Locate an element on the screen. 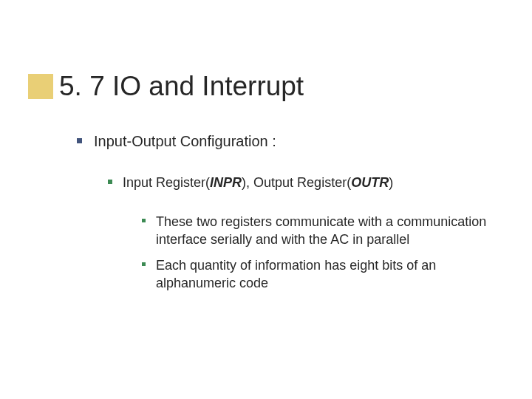  bullet-level3: Each quantity of information has eight b… is located at coordinates (315, 275).